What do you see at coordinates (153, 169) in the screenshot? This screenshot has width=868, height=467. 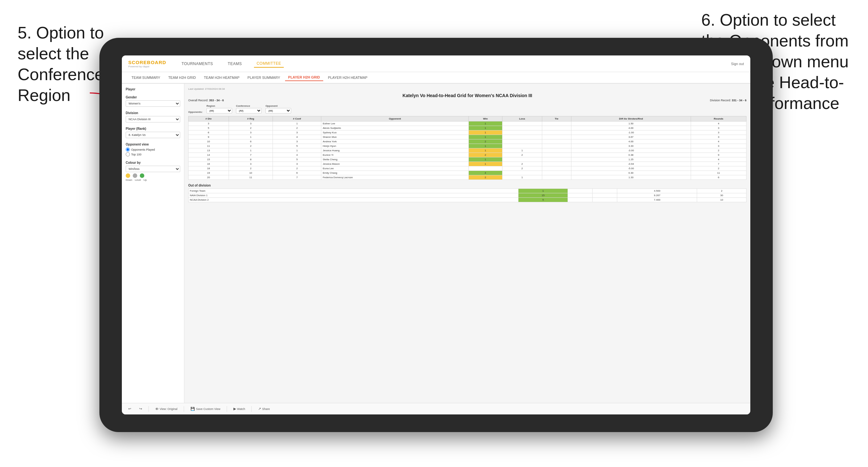 I see `colour-by-select: Win/loss` at bounding box center [153, 169].